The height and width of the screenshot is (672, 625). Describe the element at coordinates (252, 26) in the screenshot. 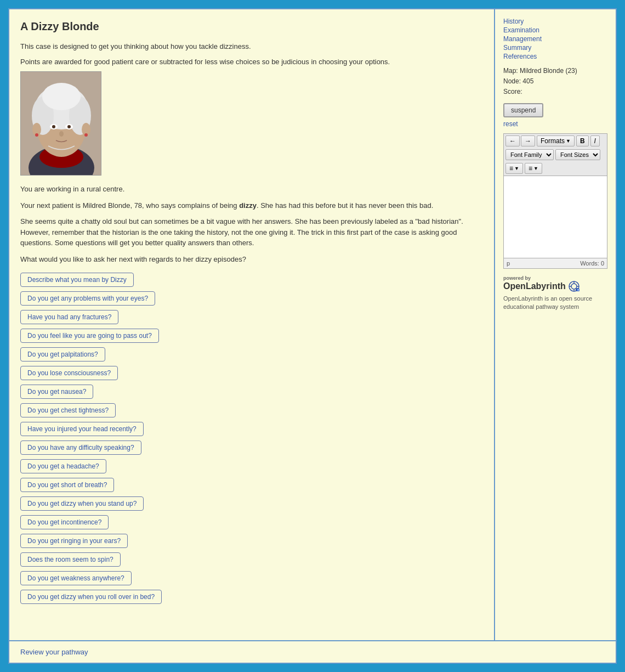

I see `page-title: A Dizzy Blonde` at that location.